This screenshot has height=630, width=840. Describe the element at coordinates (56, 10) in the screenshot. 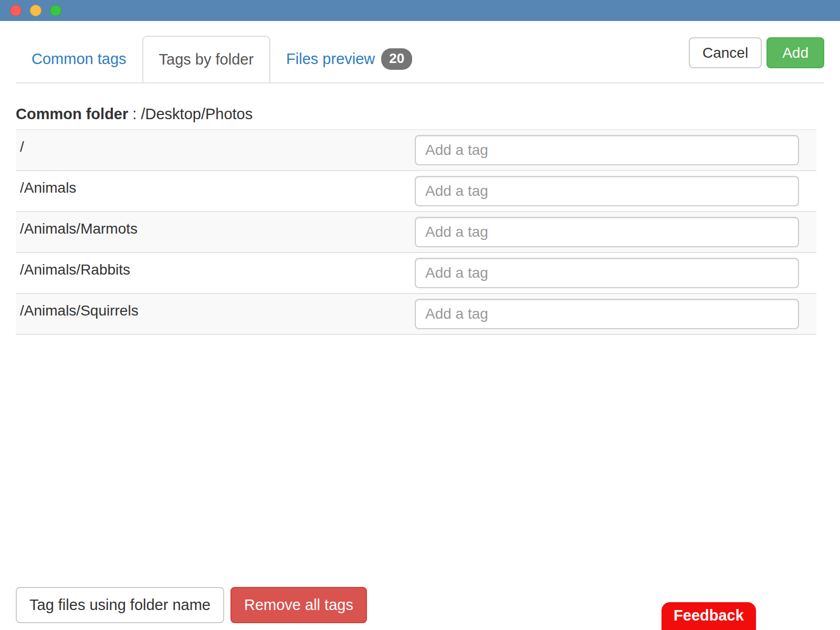

I see `zoom-window-button` at that location.